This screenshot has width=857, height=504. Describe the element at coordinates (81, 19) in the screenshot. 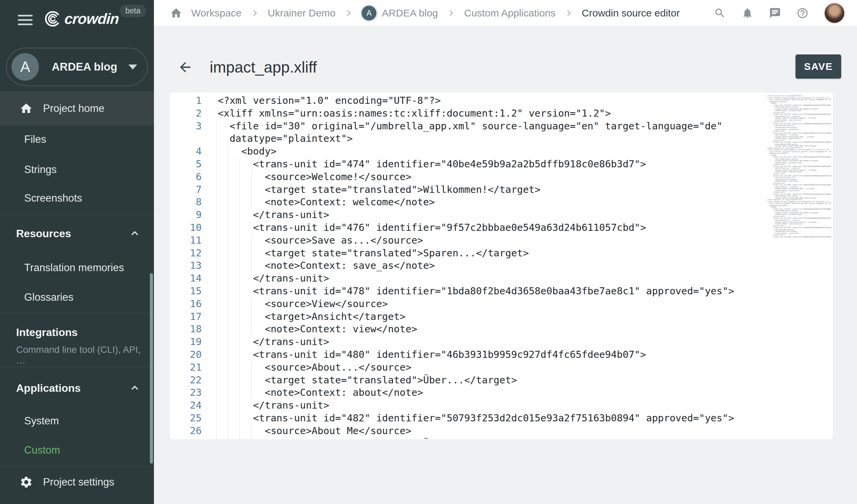

I see `crowdin-logo: crowdin` at that location.